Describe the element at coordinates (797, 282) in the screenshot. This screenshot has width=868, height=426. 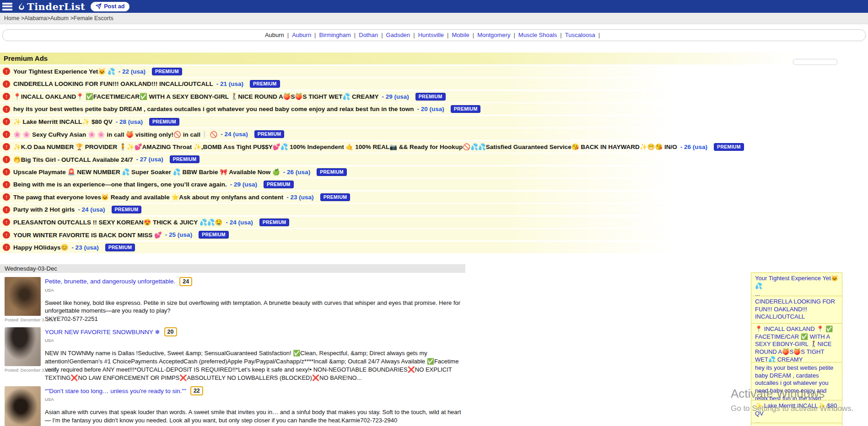
I see `sidebar-ad-text: Your Tightest Experience Yet🐱 💦` at that location.